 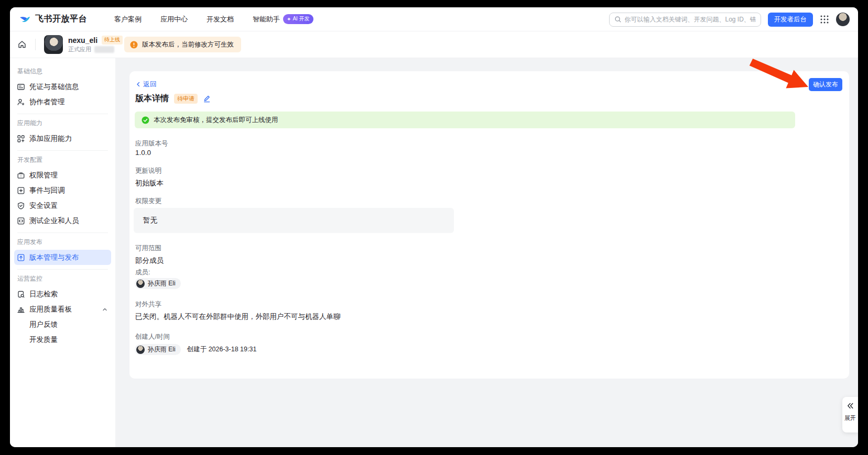 I want to click on id-card-icon, so click(x=21, y=87).